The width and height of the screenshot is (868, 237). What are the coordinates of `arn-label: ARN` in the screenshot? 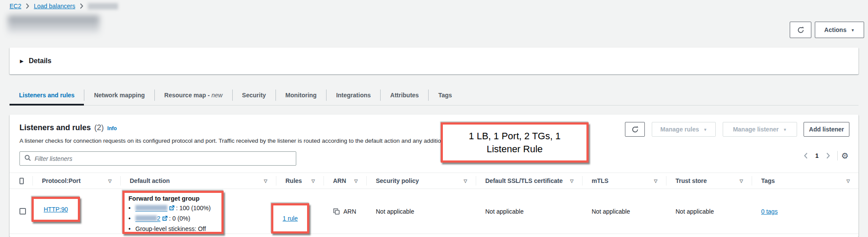 It's located at (350, 211).